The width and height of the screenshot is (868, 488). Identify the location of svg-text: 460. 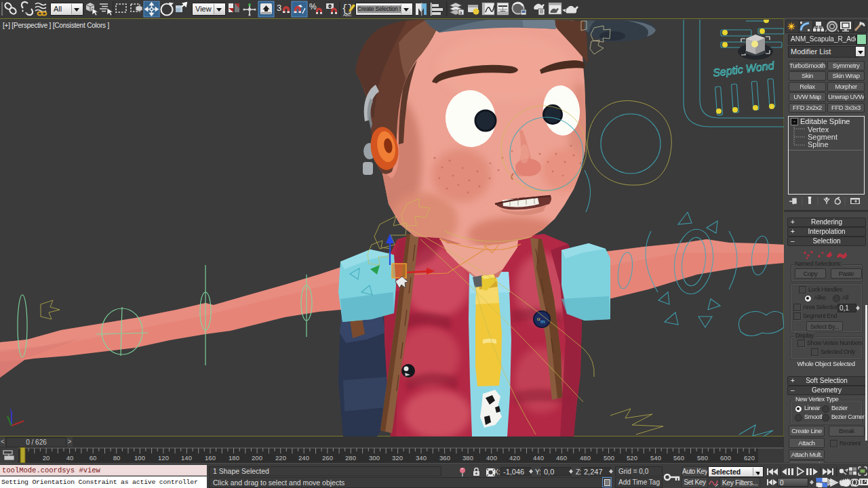
(561, 458).